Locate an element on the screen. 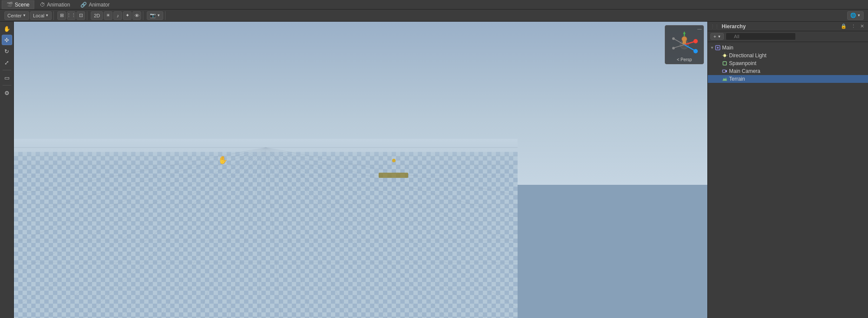  toolbar-group-render: 🌐 ▼ is located at coordinates (855, 16).